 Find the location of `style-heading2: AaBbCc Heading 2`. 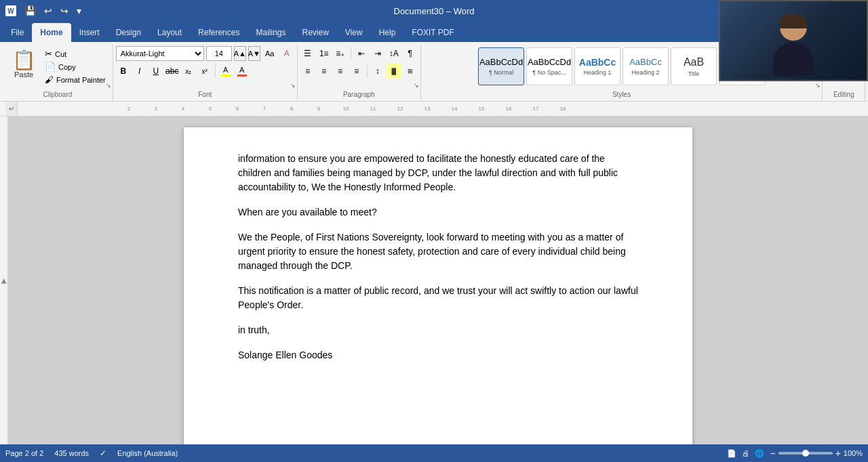

style-heading2: AaBbCc Heading 2 is located at coordinates (646, 66).